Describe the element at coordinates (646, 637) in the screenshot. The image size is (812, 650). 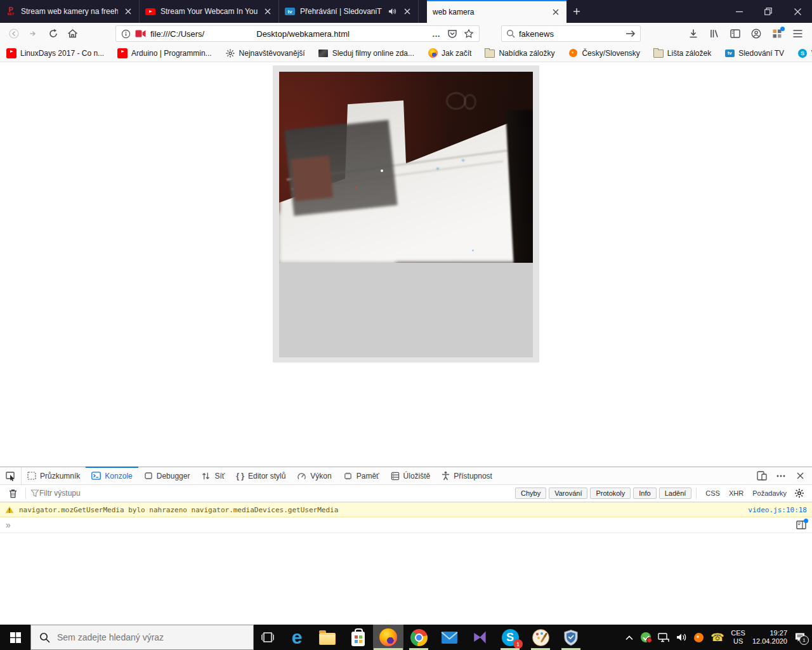
I see `tray-green-status-icon` at that location.